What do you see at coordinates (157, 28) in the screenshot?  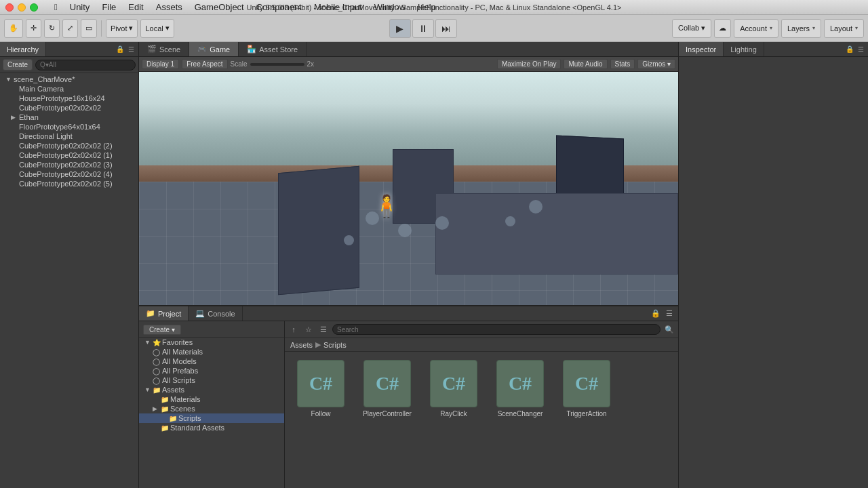 I see `local-btn: Local ▾` at bounding box center [157, 28].